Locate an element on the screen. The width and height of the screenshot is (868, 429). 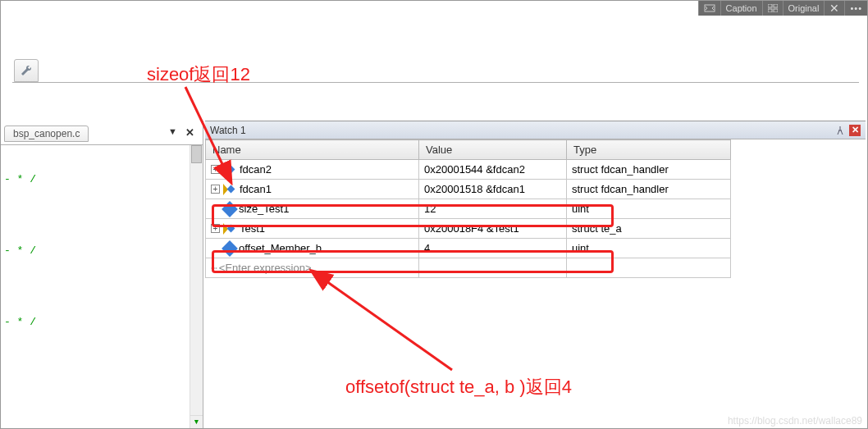
tab-dropdown-icon: ▼ is located at coordinates (172, 133).